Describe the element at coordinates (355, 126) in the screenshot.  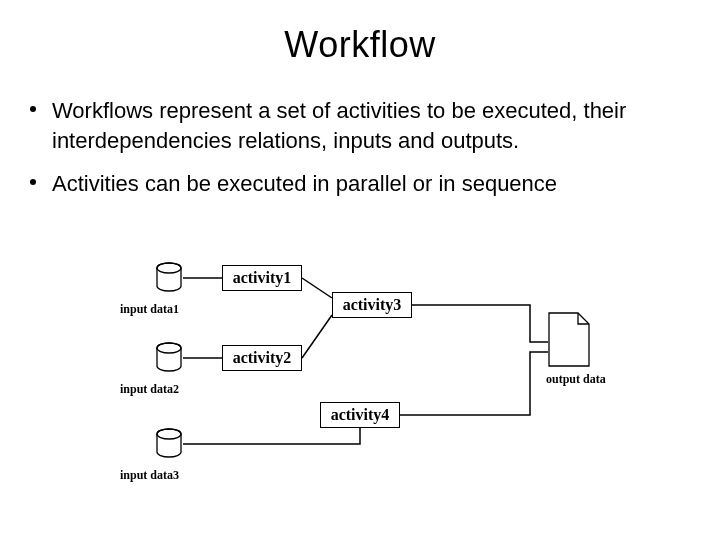
I see `bullet-item: Workflows represent a set of activities …` at that location.